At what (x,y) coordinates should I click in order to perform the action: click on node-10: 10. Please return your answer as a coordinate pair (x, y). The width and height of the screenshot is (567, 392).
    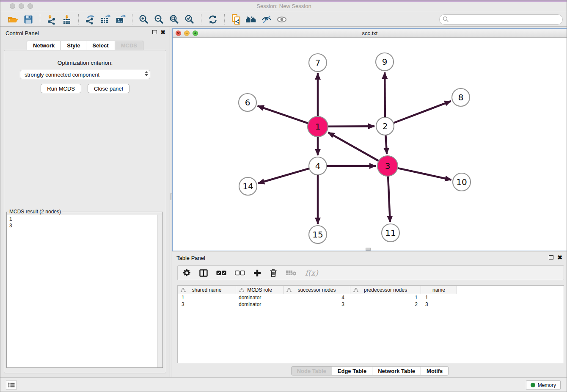
    Looking at the image, I should click on (462, 182).